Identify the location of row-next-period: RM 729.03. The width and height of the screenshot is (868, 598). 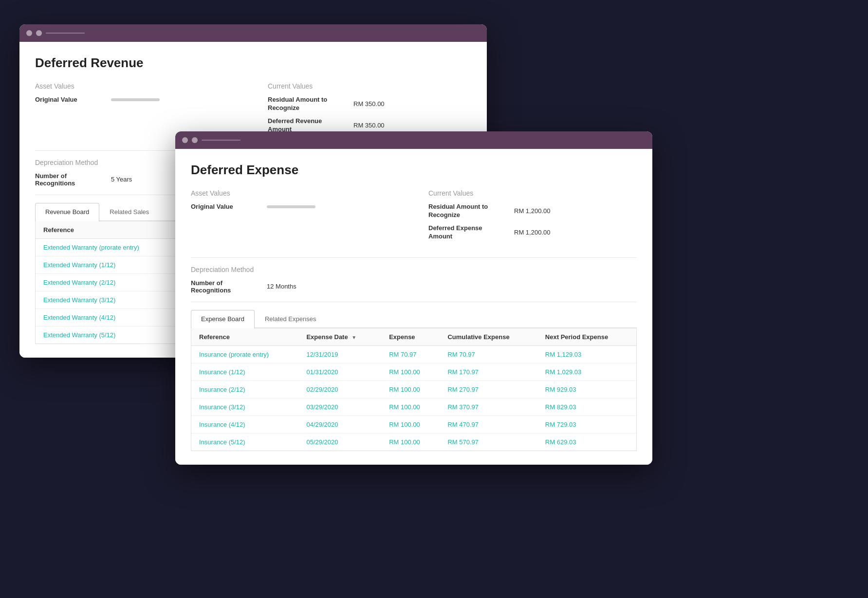
(587, 424).